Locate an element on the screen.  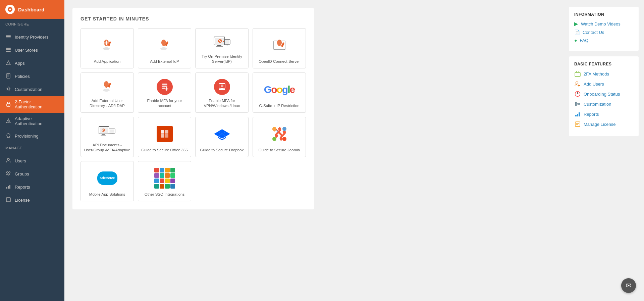
sidebar-item-provisioning: Provisioning is located at coordinates (32, 136).